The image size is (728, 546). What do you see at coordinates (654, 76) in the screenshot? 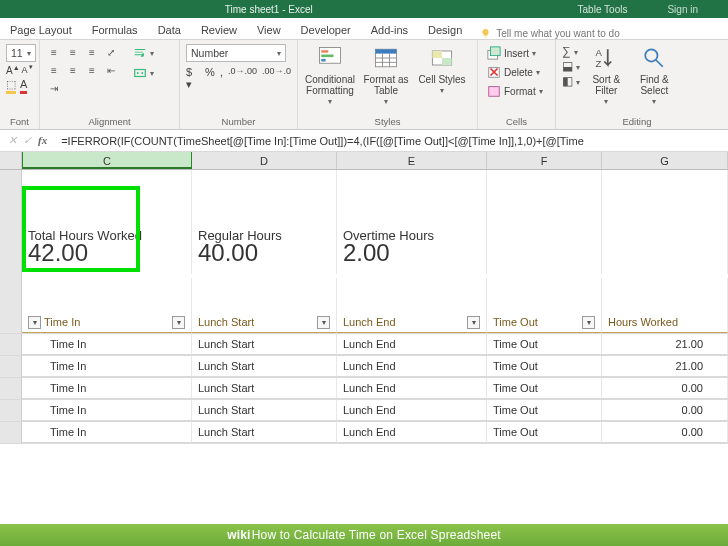
I see `find-select-button: Find & Select▾` at bounding box center [654, 76].